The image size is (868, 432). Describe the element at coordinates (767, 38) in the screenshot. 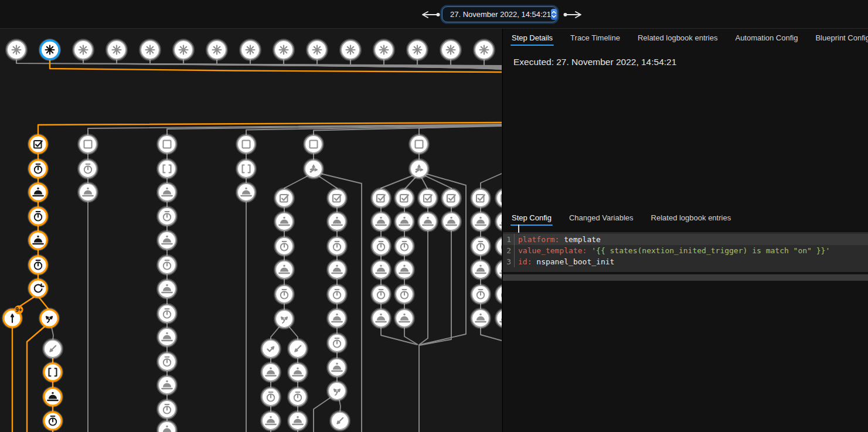

I see `tab-automation-config: Automation Config` at that location.